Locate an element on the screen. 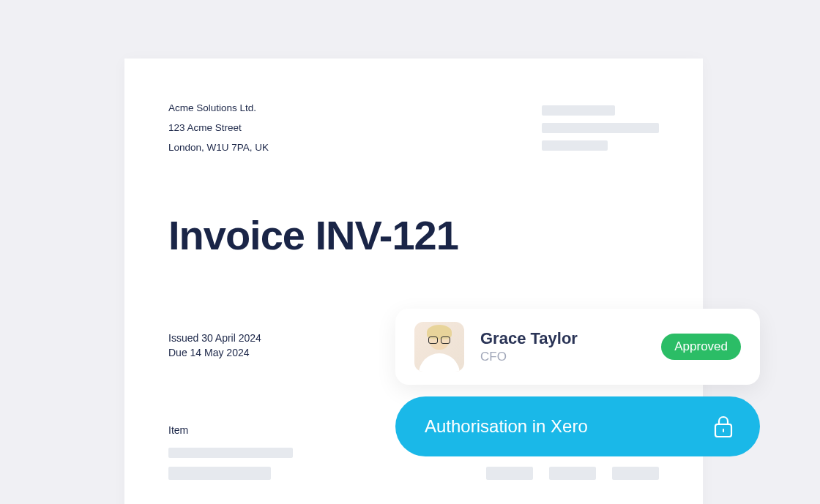  company-city: London, W1U 7PA, UK is located at coordinates (218, 148).